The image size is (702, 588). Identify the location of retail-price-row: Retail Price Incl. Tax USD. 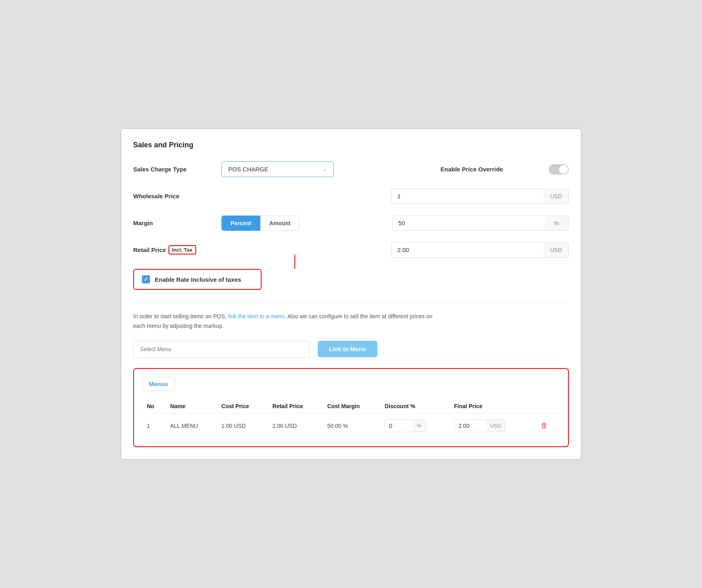
(351, 250).